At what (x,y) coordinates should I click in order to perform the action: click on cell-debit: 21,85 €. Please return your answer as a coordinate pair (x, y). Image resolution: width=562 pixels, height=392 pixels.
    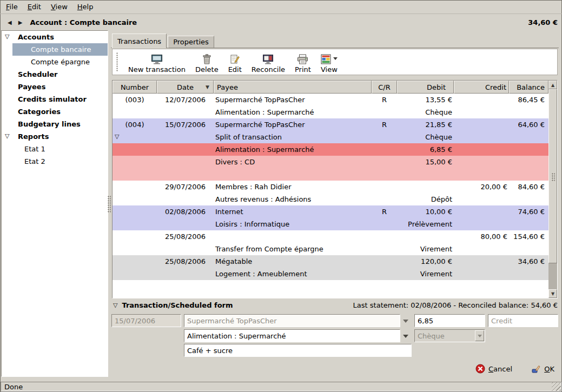
    Looking at the image, I should click on (425, 124).